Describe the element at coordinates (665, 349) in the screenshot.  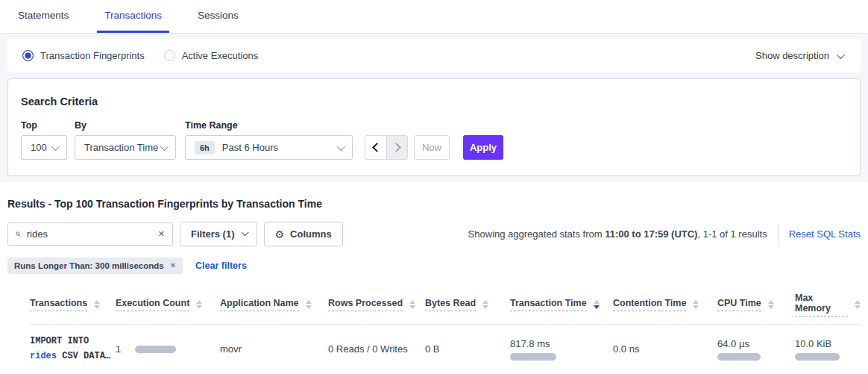
I see `cell-contention-time: 0.0 ns` at that location.